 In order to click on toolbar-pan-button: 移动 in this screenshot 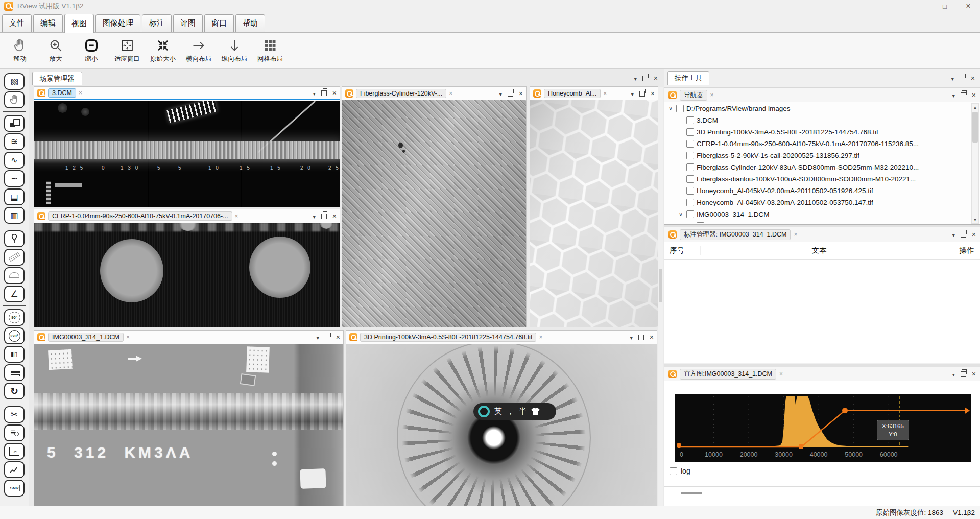, I will do `click(20, 51)`.